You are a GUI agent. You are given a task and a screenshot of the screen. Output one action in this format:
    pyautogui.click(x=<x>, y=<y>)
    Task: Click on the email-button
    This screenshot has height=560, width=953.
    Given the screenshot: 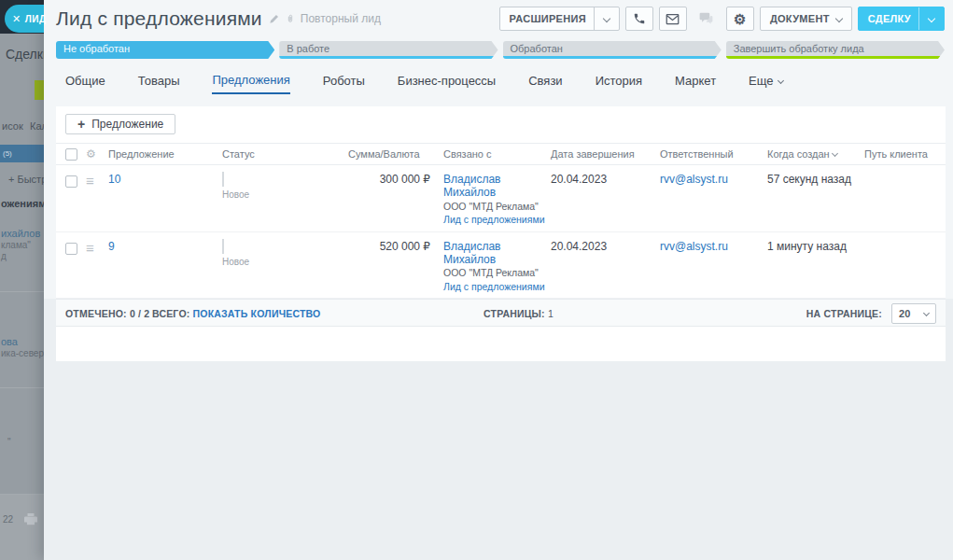 What is the action you would take?
    pyautogui.click(x=673, y=19)
    